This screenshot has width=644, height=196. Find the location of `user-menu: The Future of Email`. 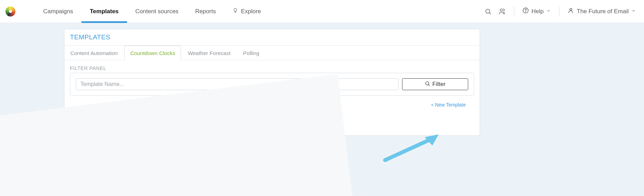

user-menu: The Future of Email is located at coordinates (602, 11).